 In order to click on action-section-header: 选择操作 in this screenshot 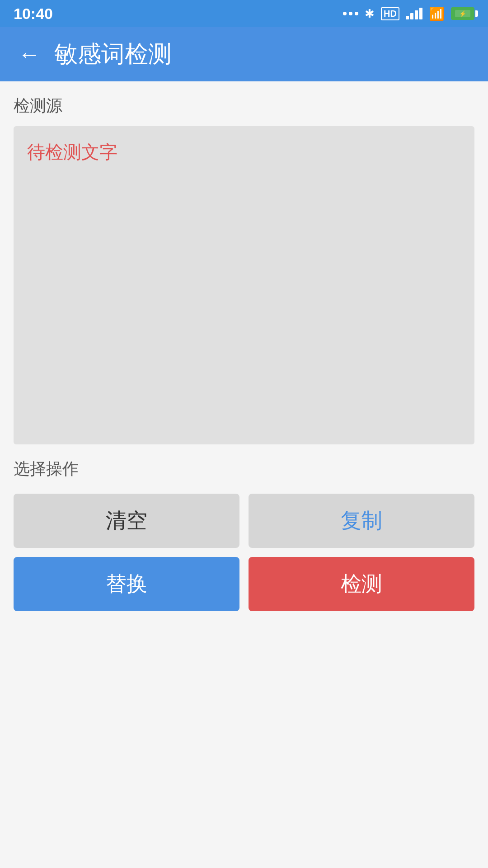, I will do `click(244, 467)`.